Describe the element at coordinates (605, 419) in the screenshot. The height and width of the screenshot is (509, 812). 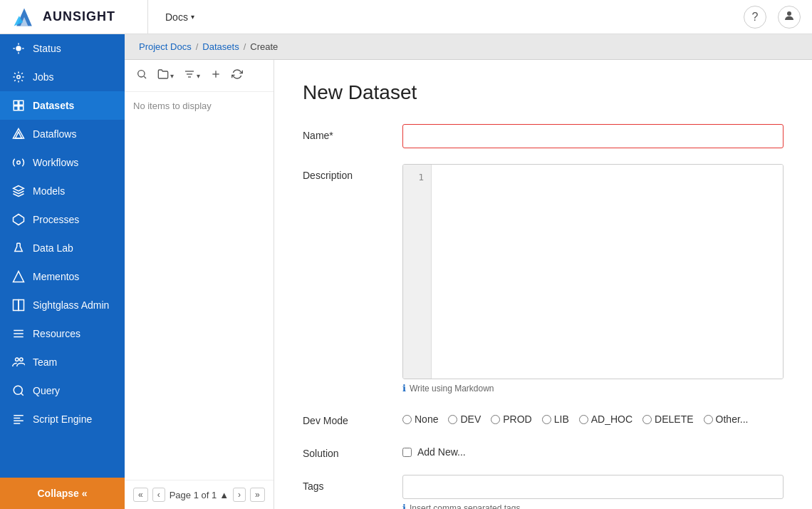
I see `devmode-adhoc: AD_HOC` at that location.